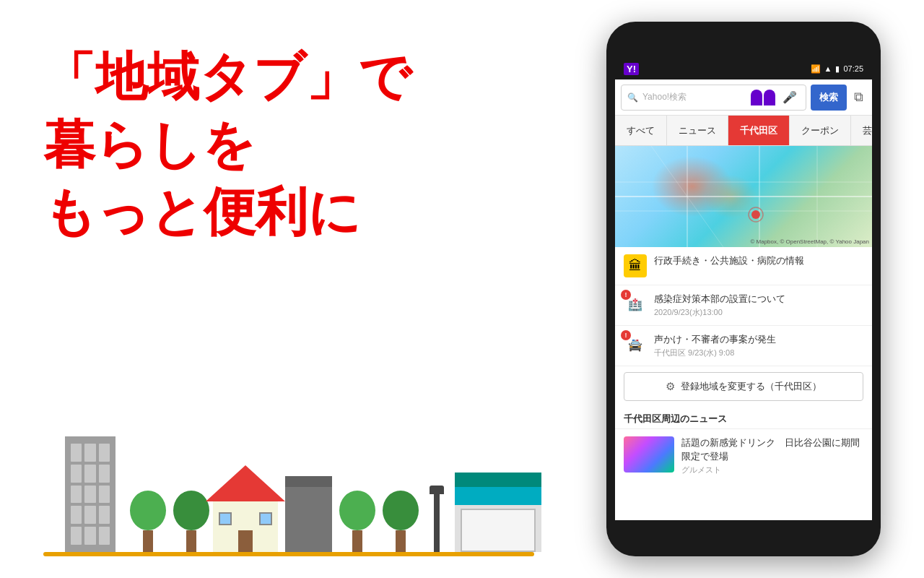  I want to click on map-roads-svg, so click(744, 197).